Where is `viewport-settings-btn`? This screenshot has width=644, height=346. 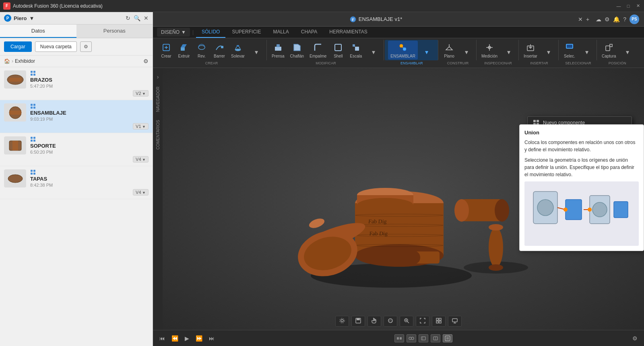 viewport-settings-btn is located at coordinates (342, 321).